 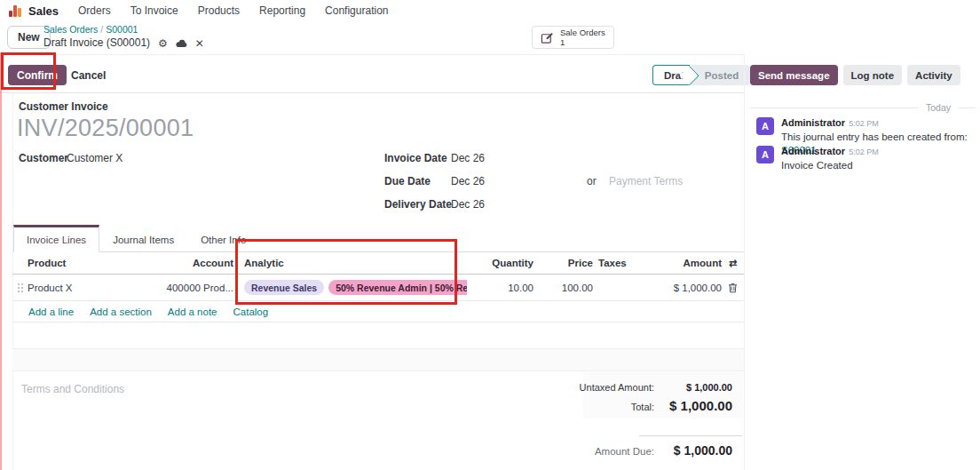 What do you see at coordinates (620, 450) in the screenshot?
I see `amount-due-row: Amount Due: $ 1,000.00` at bounding box center [620, 450].